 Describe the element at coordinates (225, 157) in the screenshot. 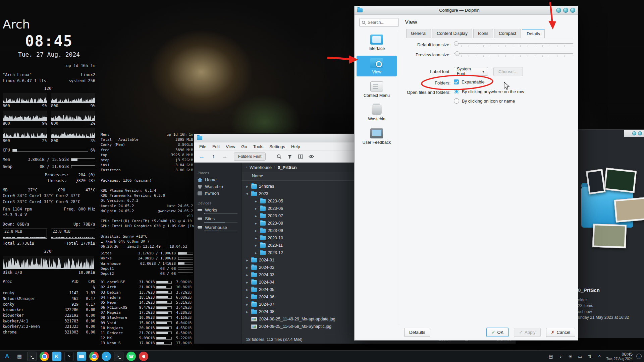

I see `forward-icon: →` at that location.